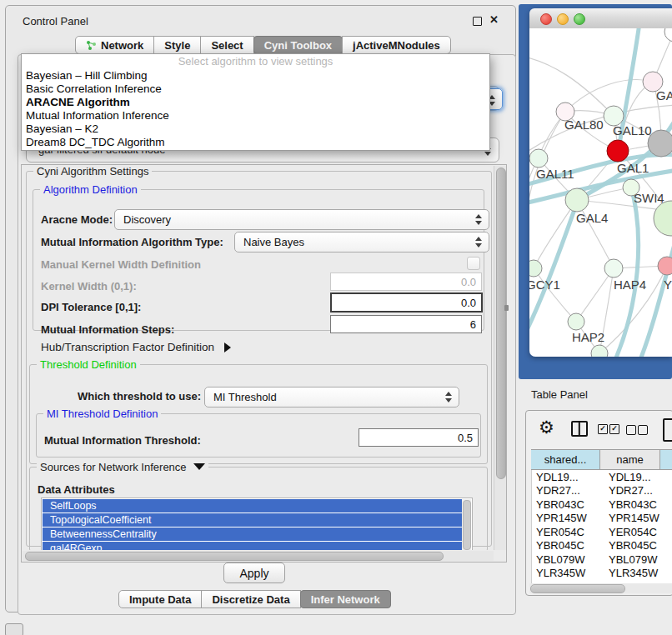  I want to click on attribute-list-item: TopologicalCoefficient, so click(252, 520).